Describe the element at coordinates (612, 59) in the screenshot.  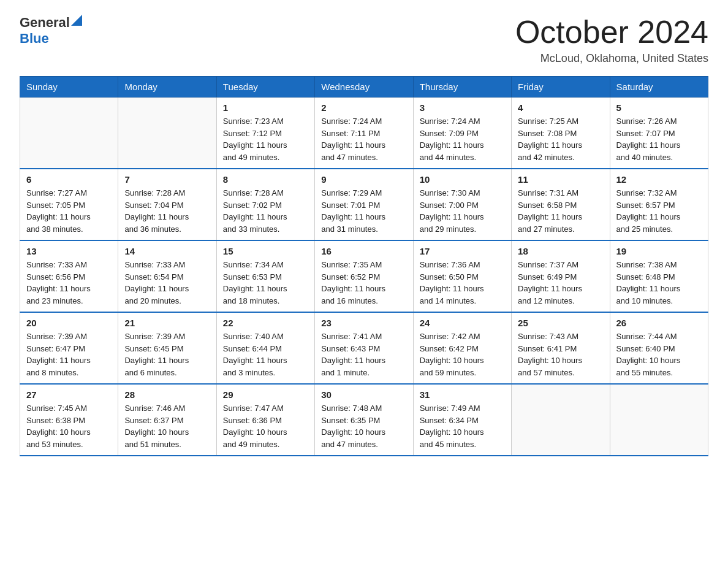
I see `location: McLoud, Oklahoma, United States` at that location.